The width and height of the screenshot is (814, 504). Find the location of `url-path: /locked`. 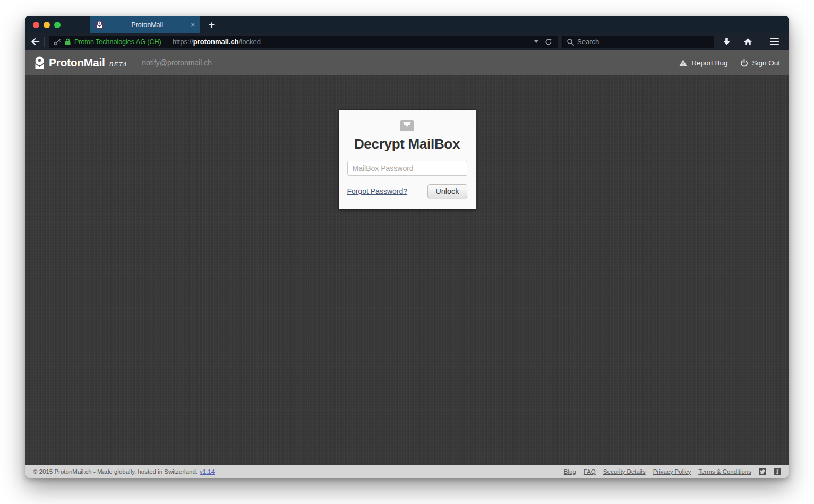

url-path: /locked is located at coordinates (250, 41).